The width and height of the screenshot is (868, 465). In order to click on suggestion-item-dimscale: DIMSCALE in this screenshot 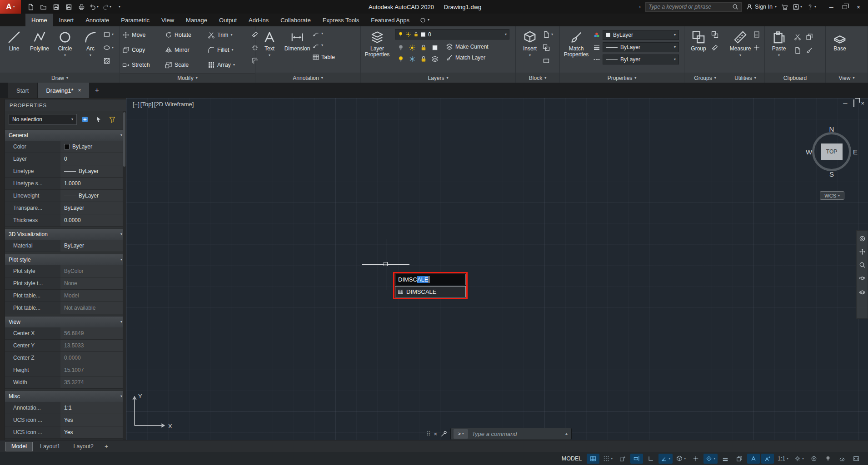, I will do `click(430, 292)`.